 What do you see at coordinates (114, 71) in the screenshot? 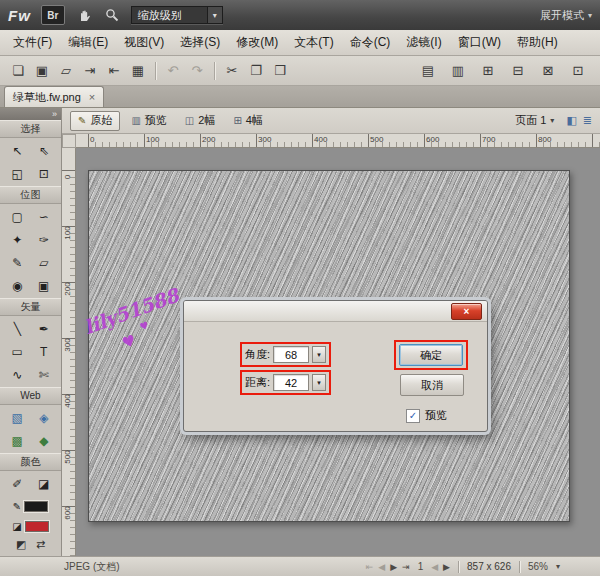
I see `export-icon: ⇤` at bounding box center [114, 71].